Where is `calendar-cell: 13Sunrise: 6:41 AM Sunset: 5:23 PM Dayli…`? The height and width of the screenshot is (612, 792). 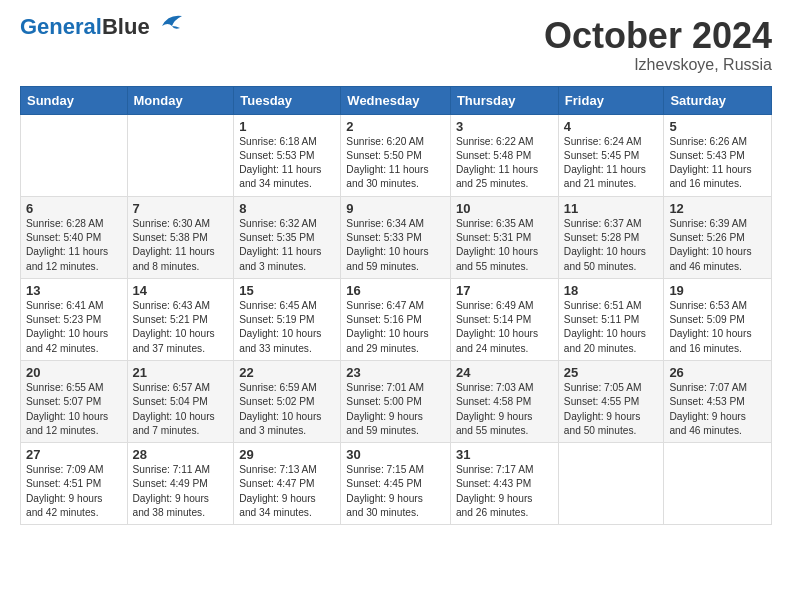 calendar-cell: 13Sunrise: 6:41 AM Sunset: 5:23 PM Dayli… is located at coordinates (74, 319).